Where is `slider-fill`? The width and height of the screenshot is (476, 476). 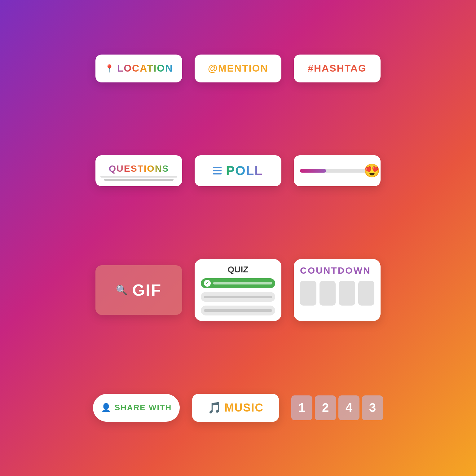 slider-fill is located at coordinates (313, 171).